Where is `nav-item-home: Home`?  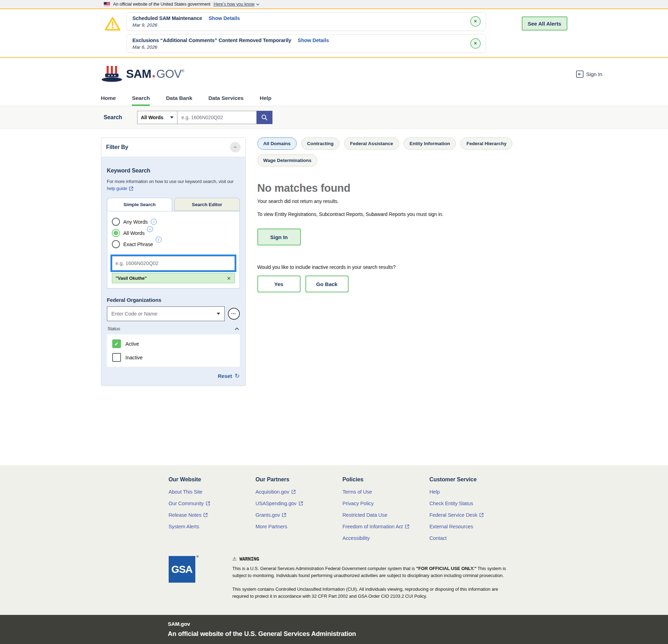 nav-item-home: Home is located at coordinates (109, 98).